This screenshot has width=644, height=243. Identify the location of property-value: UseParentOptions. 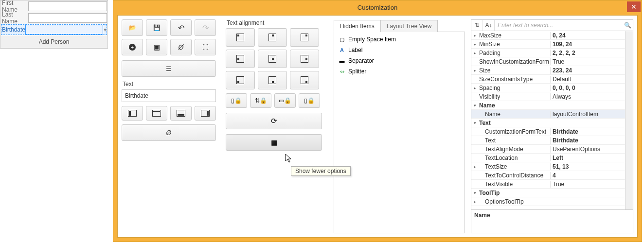
(591, 149).